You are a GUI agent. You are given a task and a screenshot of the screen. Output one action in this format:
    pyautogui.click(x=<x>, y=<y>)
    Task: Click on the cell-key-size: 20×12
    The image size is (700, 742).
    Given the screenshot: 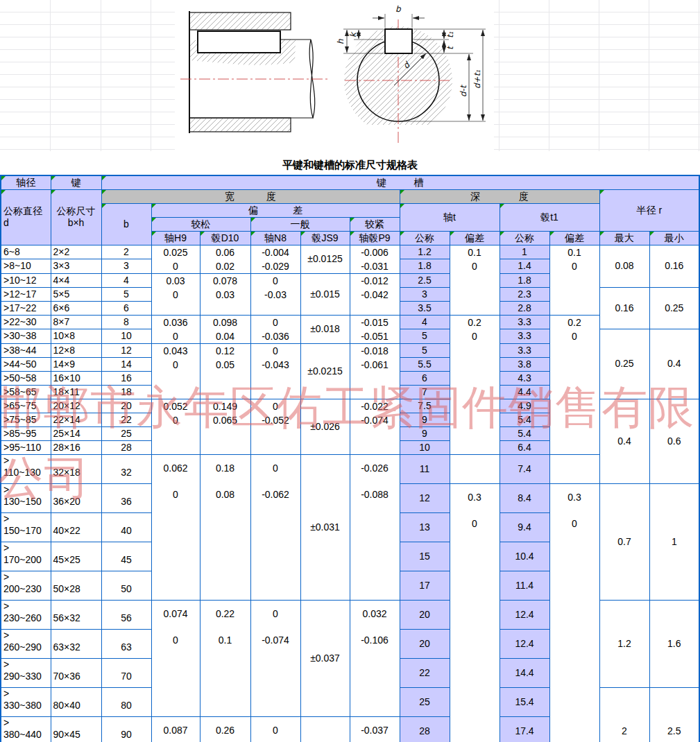 What is the action you would take?
    pyautogui.click(x=76, y=406)
    